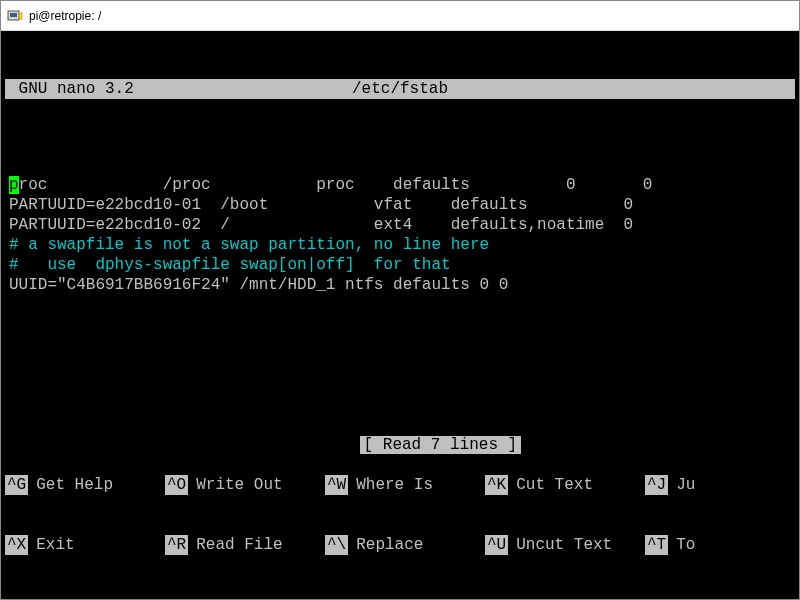 The width and height of the screenshot is (800, 600). What do you see at coordinates (400, 205) in the screenshot?
I see `line-2: PARTUUID=e22bcd10-01 /boot vfat defaults…` at bounding box center [400, 205].